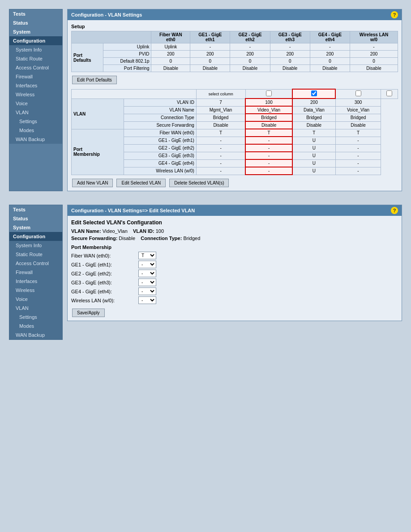 The image size is (411, 532). I want to click on sidebar-item-voice: Voice, so click(36, 103).